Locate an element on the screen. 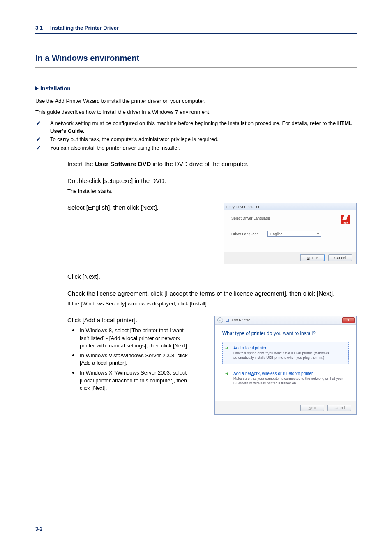 This screenshot has height=555, width=392. list-item: A network setting must be configured on … is located at coordinates (196, 127).